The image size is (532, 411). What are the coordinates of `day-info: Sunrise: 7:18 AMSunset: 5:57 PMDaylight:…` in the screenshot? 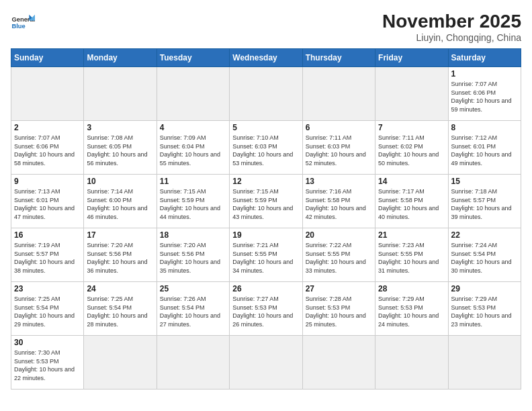 It's located at (485, 204).